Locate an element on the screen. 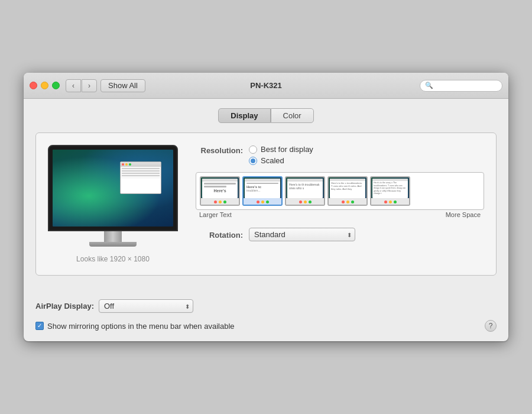  scale-item-2: Here's tc troublem... is located at coordinates (262, 191).